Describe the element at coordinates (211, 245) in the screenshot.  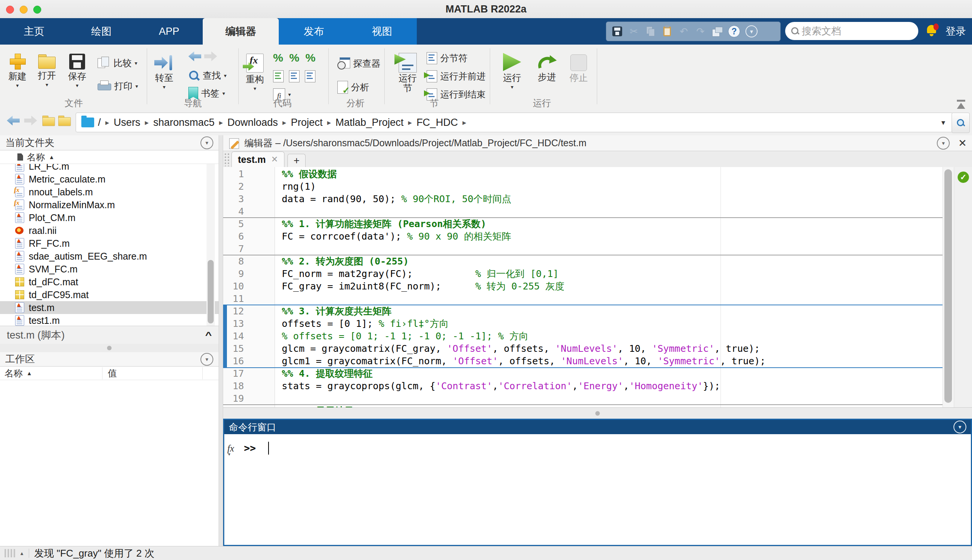
I see `file-list-scrollbar` at that location.